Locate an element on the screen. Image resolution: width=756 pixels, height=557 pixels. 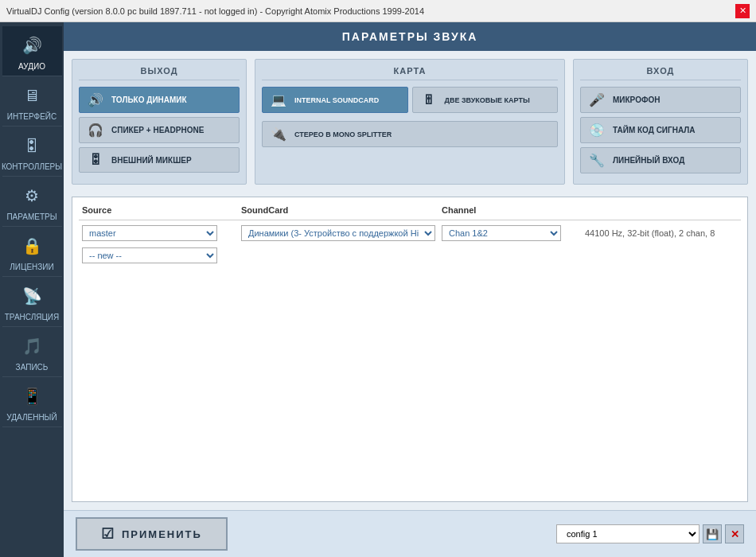
card-karta-header: КАРТА is located at coordinates (410, 73).